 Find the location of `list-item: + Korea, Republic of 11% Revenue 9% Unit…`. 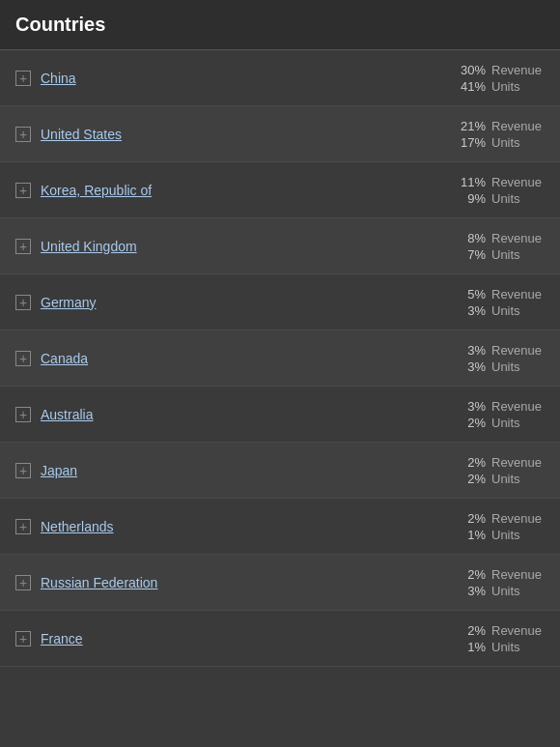

list-item: + Korea, Republic of 11% Revenue 9% Unit… is located at coordinates (280, 190).